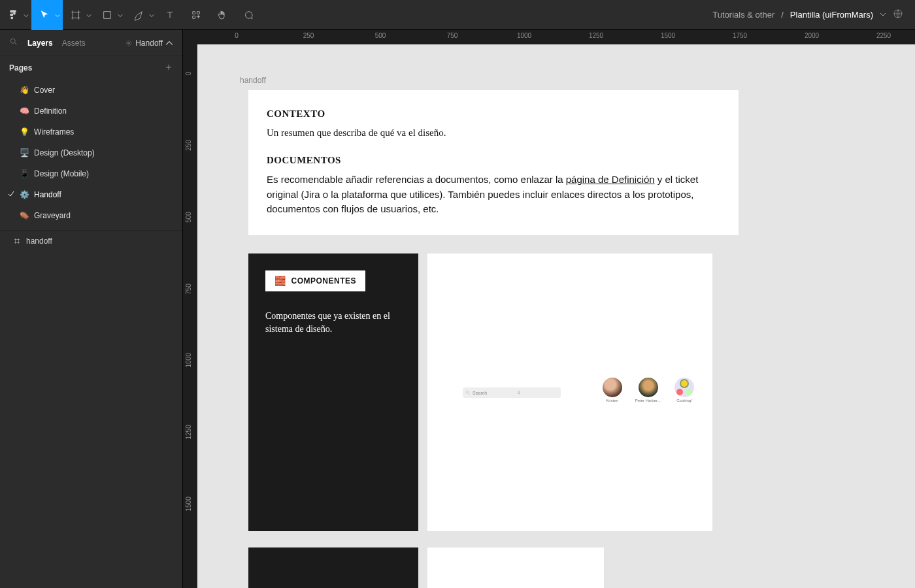 The height and width of the screenshot is (588, 915). I want to click on people-row: Kristen Peter Harber… Cooking!, so click(648, 390).